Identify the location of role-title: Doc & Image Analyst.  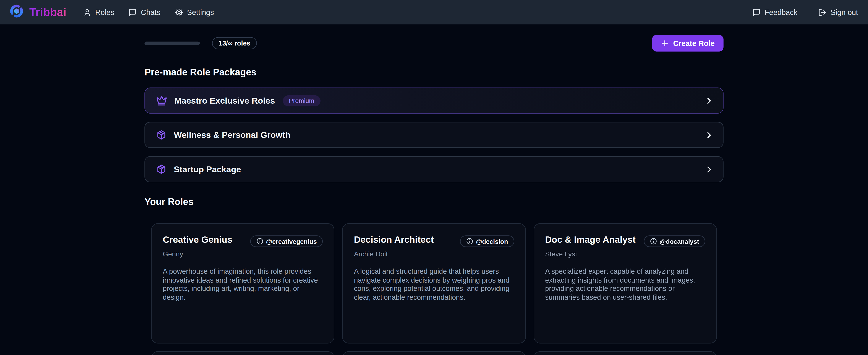
(590, 239).